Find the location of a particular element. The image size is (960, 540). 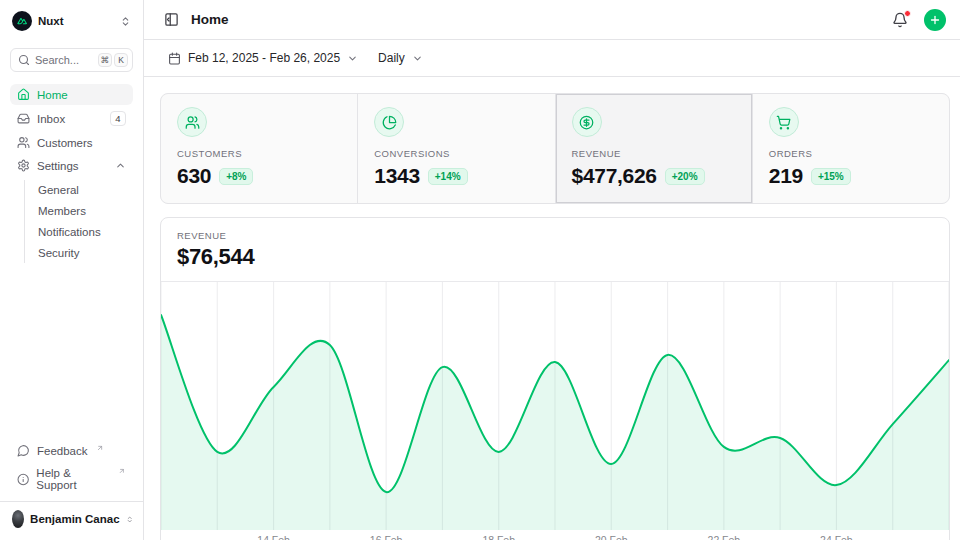

pie-chart-icon is located at coordinates (390, 122).